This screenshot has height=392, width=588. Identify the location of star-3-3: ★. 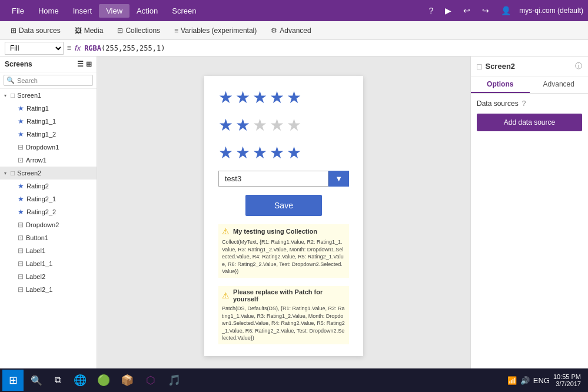
(260, 153).